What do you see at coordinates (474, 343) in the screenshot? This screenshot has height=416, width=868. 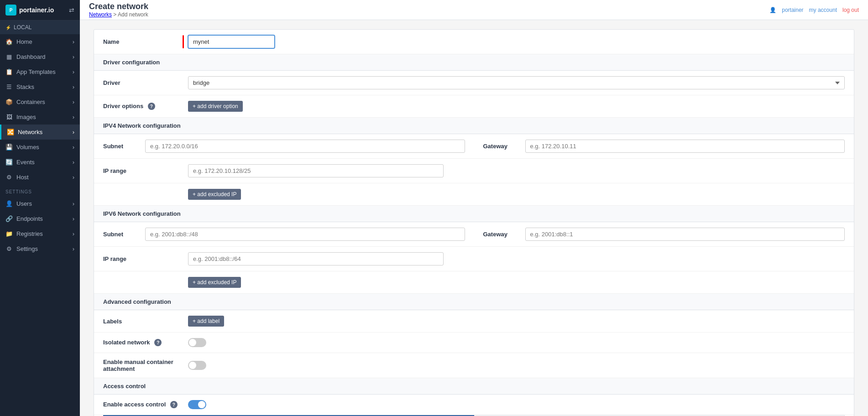 I see `isolated-network-row: Isolated network ?` at bounding box center [474, 343].